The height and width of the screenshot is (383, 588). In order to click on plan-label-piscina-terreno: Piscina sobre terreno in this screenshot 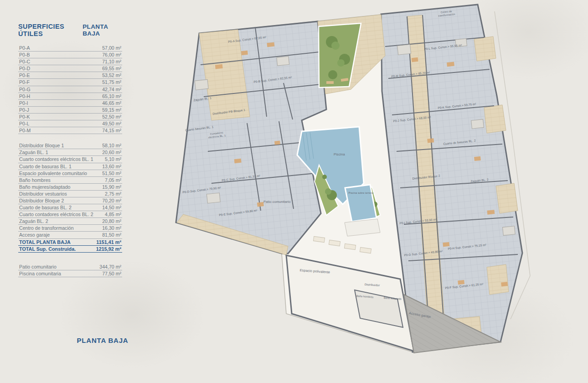, I will do `click(361, 193)`.